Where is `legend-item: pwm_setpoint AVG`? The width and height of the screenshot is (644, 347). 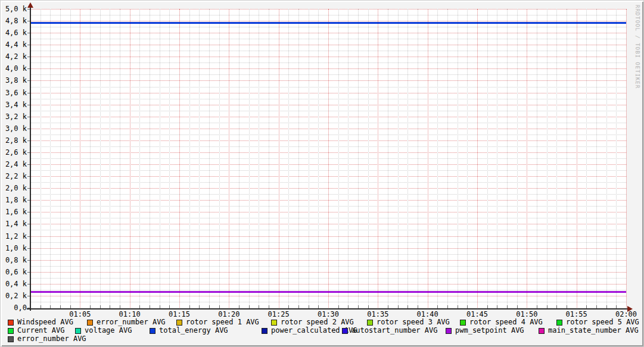
legend-item: pwm_setpoint AVG is located at coordinates (485, 331).